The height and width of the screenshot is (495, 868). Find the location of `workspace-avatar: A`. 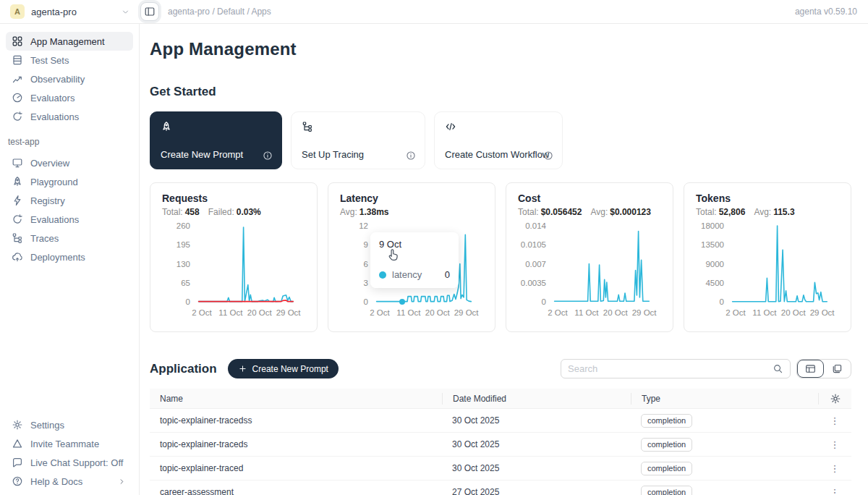

workspace-avatar: A is located at coordinates (17, 12).